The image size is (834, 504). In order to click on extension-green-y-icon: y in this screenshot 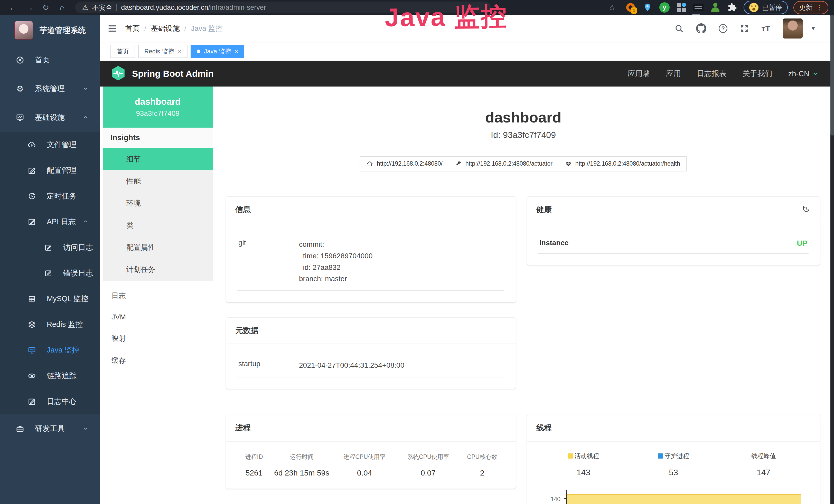, I will do `click(664, 7)`.